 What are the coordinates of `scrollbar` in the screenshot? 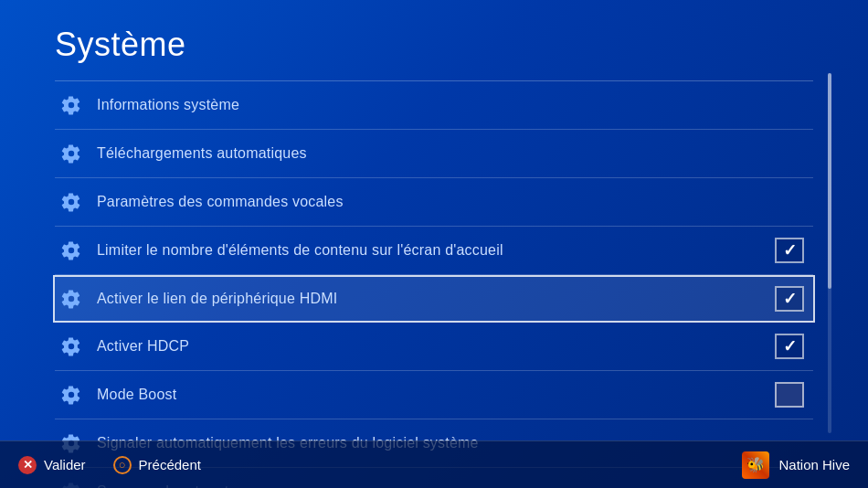 It's located at (830, 253).